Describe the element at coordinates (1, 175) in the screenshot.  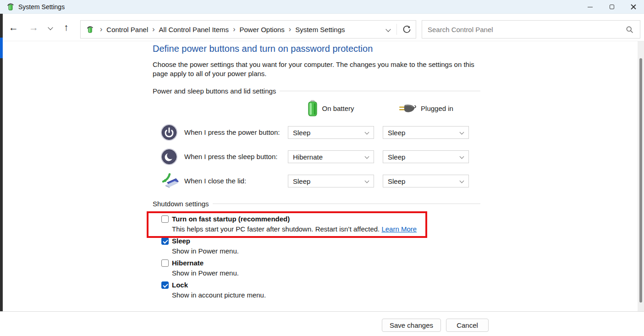
I see `left-edge-strip` at that location.